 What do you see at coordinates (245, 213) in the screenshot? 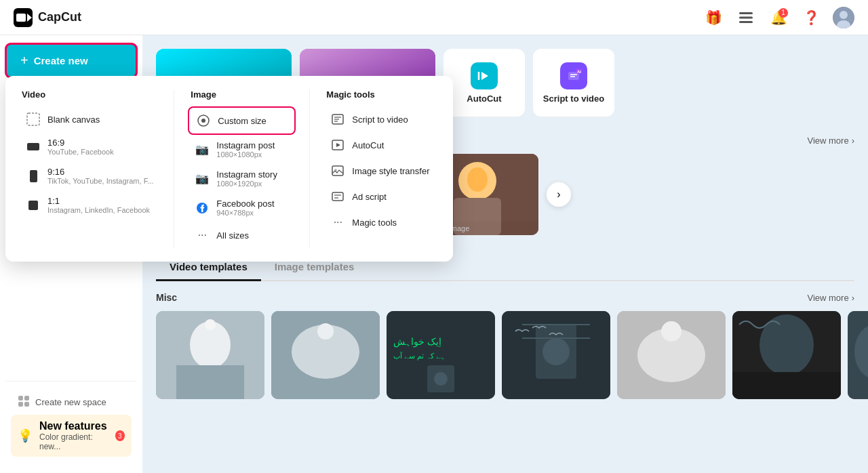
I see `facebook-post-sub: 940×788px` at bounding box center [245, 213].